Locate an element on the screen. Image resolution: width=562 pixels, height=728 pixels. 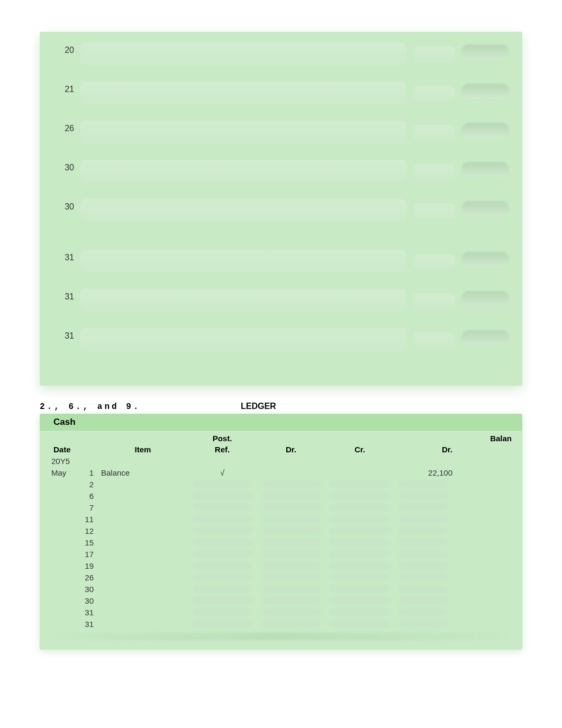
ledger-row: 11 is located at coordinates (281, 519).